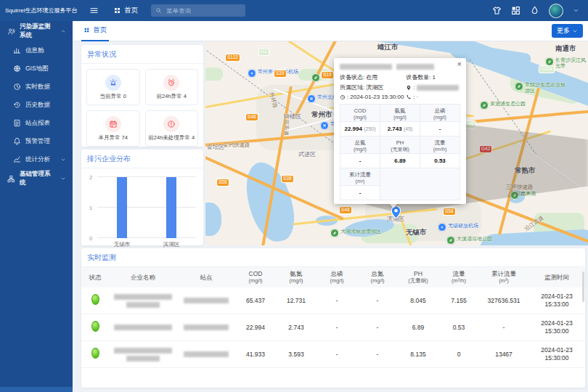  Describe the element at coordinates (396, 213) in the screenshot. I see `map-pin-icon` at that location.